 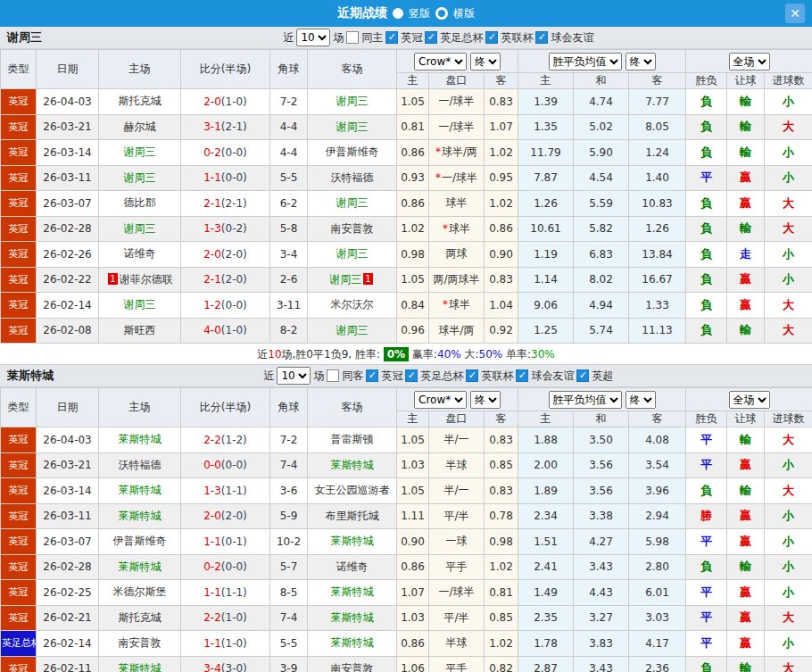 What do you see at coordinates (226, 664) in the screenshot?
I see `match-score: 3-4(3-0)` at bounding box center [226, 664].